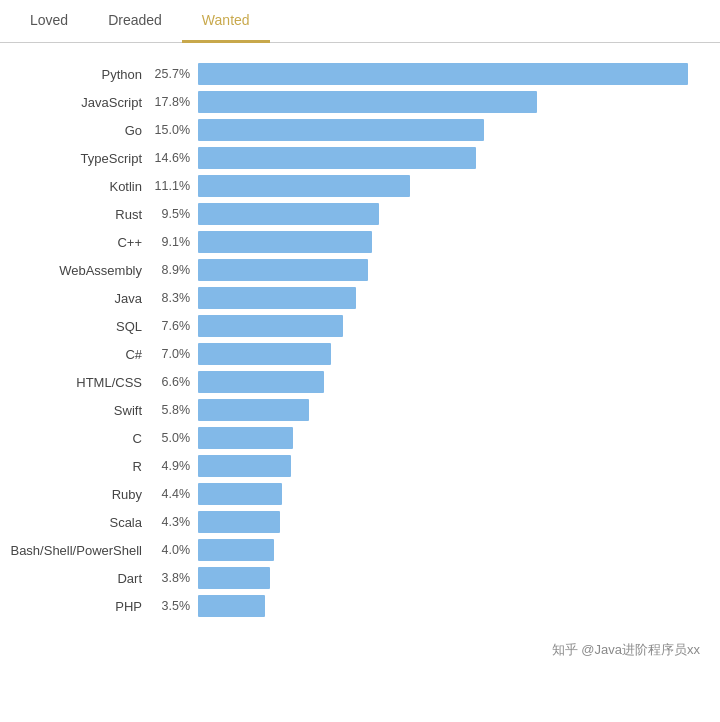  What do you see at coordinates (174, 270) in the screenshot?
I see `bar-pct-label: 8.9%` at bounding box center [174, 270].